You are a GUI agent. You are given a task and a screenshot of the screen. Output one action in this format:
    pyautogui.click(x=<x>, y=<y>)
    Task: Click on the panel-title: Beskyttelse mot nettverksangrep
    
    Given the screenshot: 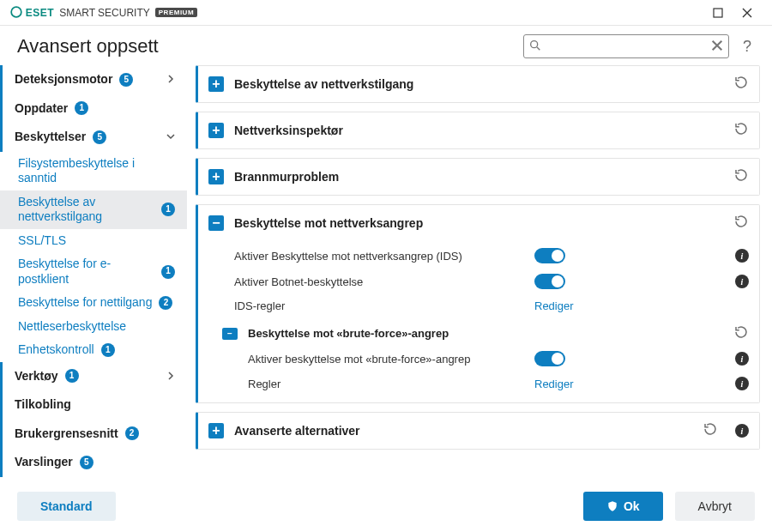 What is the action you would take?
    pyautogui.click(x=329, y=223)
    